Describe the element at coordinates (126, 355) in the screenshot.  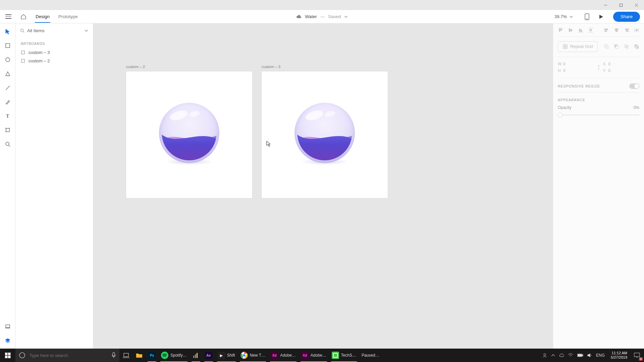
I see `task-view-button` at that location.